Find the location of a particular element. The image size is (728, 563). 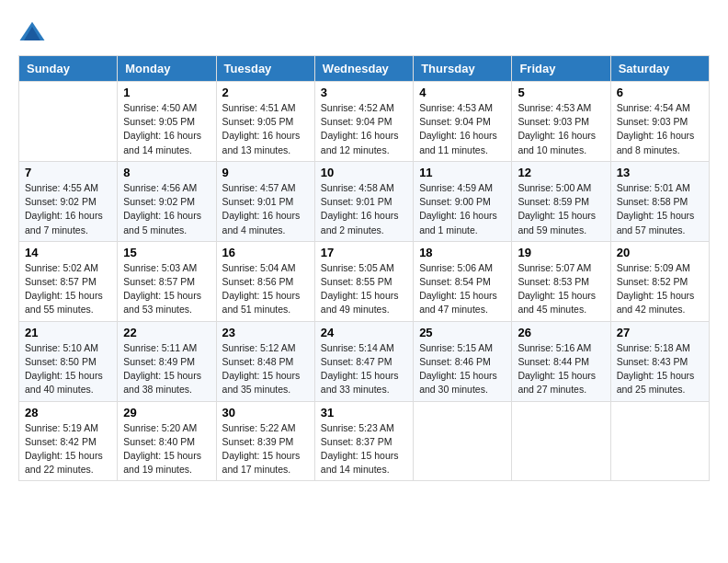

calendar-day-cell: 13Sunrise: 5:01 AMSunset: 8:58 PMDayligh… is located at coordinates (660, 201).